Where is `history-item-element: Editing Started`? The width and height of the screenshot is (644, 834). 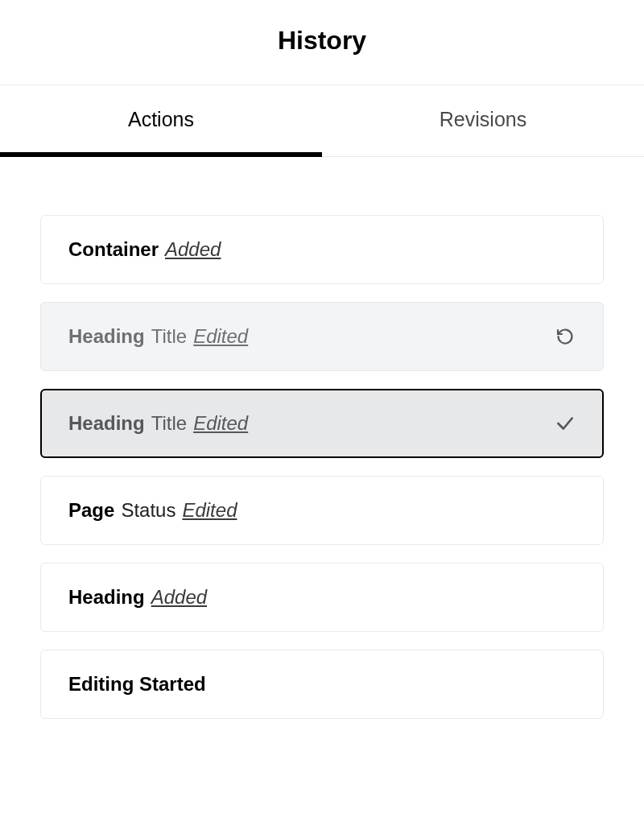
history-item-element: Editing Started is located at coordinates (137, 684).